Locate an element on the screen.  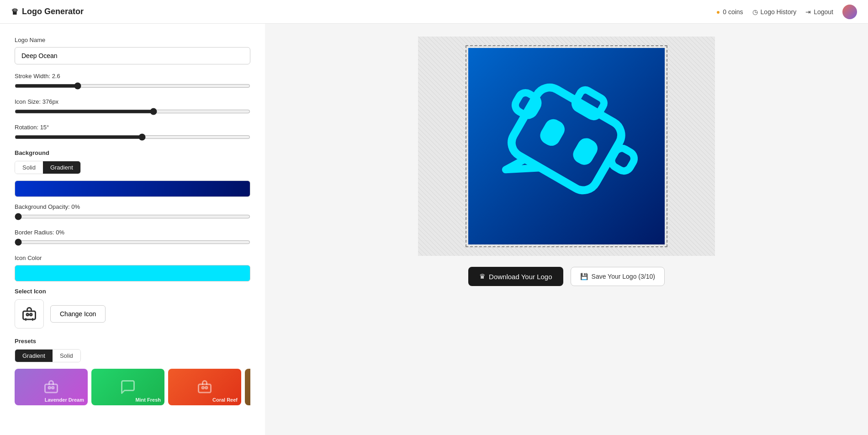
presets-tab-solid: Solid is located at coordinates (67, 355).